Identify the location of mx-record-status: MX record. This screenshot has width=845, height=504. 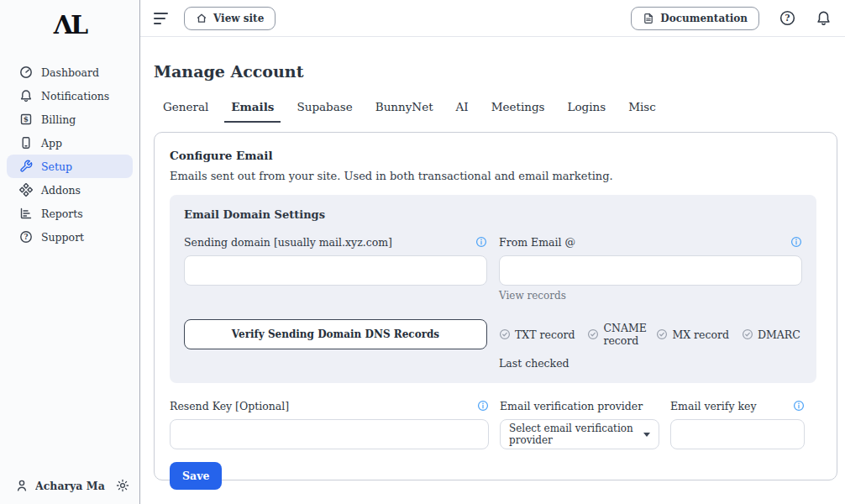
(692, 334).